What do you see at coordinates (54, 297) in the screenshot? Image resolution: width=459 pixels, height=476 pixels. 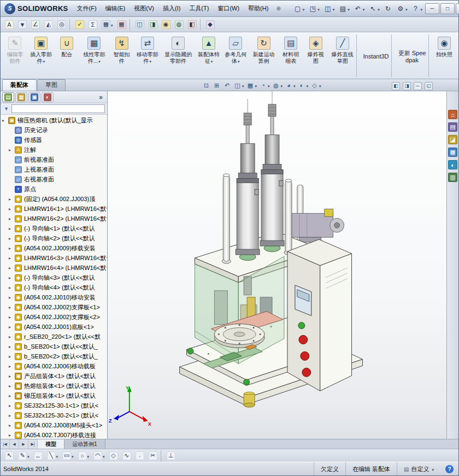 I see `tree-item: ◆ (A054.002.JJ010)移动安装` at bounding box center [54, 297].